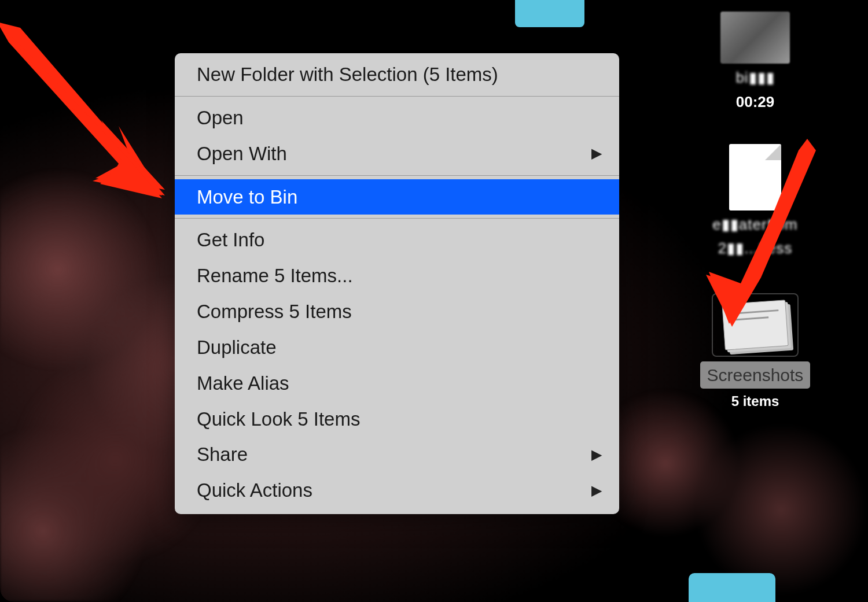  Describe the element at coordinates (397, 154) in the screenshot. I see `menu-item-open-with: Open With ▶` at that location.